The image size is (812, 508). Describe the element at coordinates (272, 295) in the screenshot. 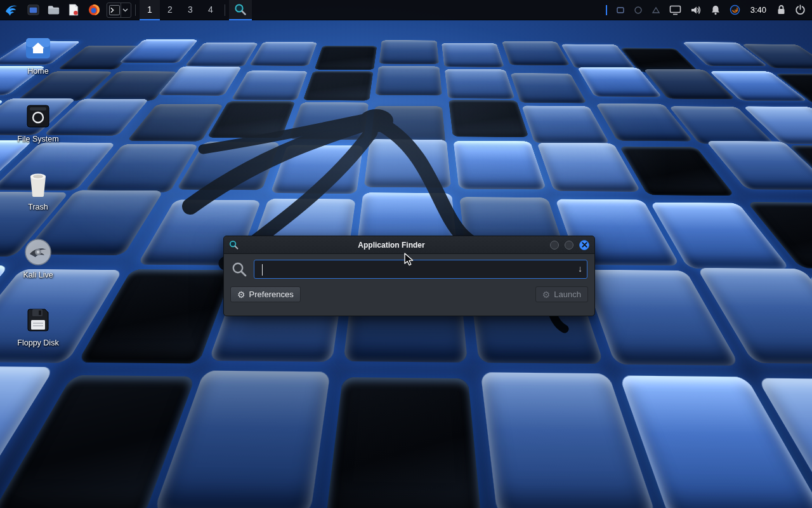

I see `preferences-label: Preferences` at that location.